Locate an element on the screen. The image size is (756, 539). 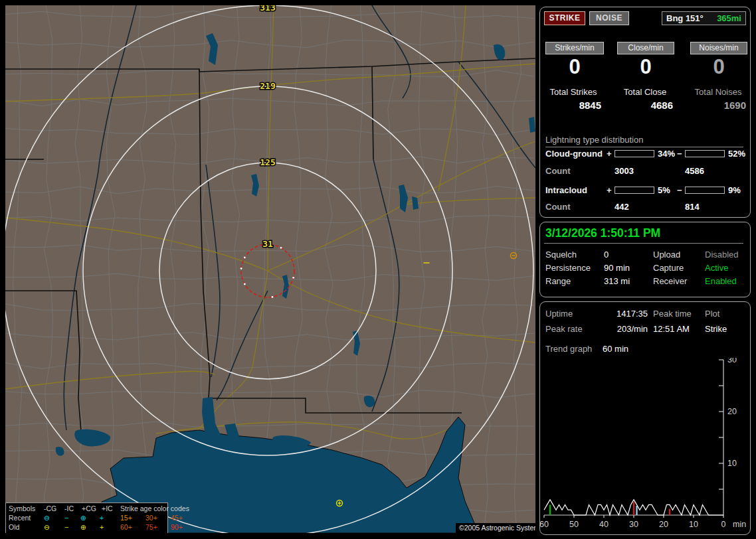
svg-text: 60 is located at coordinates (545, 524).